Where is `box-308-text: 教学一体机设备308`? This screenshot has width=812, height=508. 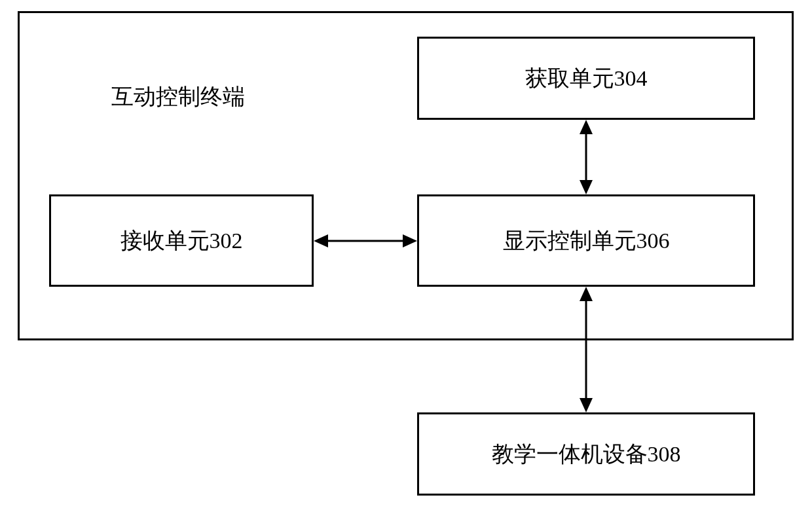
box-308-text: 教学一体机设备308 is located at coordinates (587, 454).